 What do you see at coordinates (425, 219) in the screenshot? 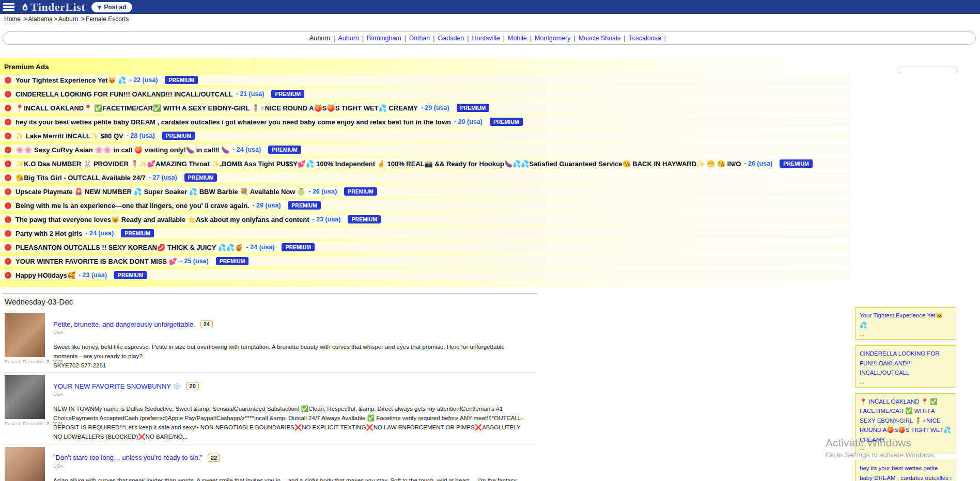
I see `premium-ad-row: The pawg that everyone loves😺 Ready and …` at bounding box center [425, 219].